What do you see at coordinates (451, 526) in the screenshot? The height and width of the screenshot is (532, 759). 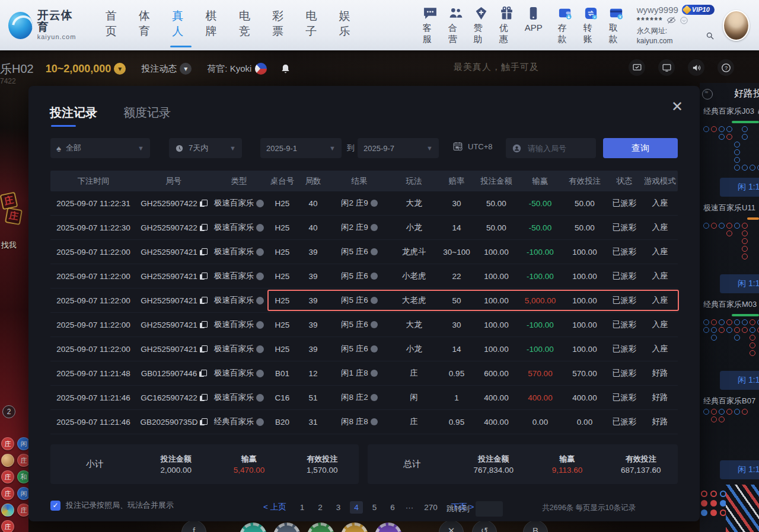 I see `cancel-bet-button: ✕` at bounding box center [451, 526].